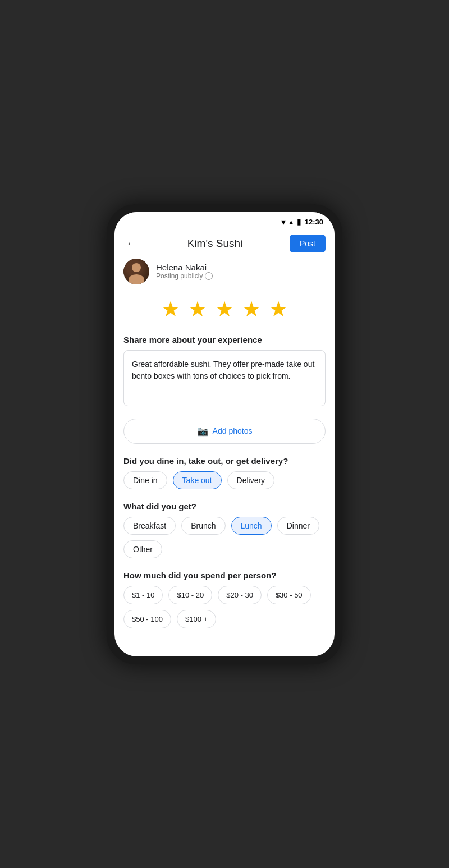 This screenshot has width=449, height=868. What do you see at coordinates (224, 244) in the screenshot?
I see `app-header: ← Kim's Sushi Post` at bounding box center [224, 244].